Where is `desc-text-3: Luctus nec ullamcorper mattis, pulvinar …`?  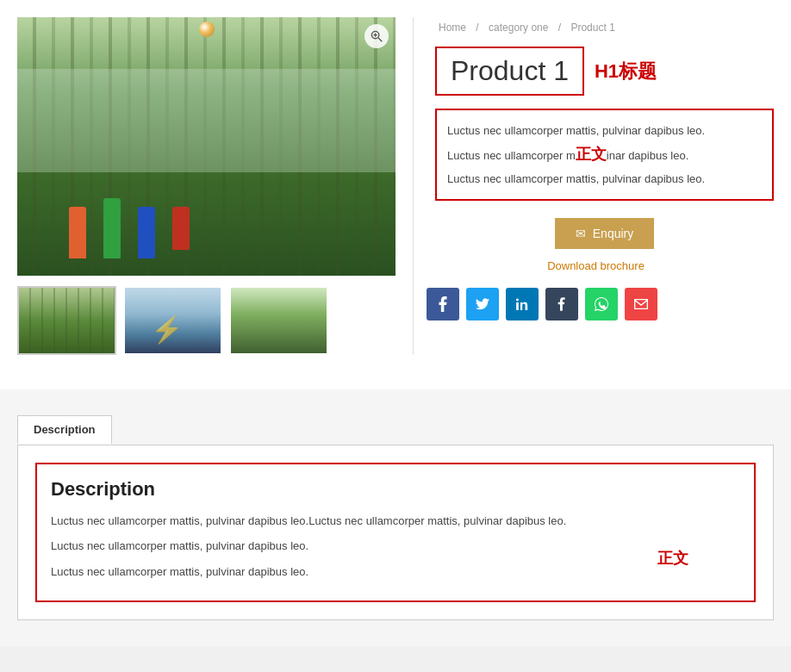 desc-text-3: Luctus nec ullamcorper mattis, pulvinar … is located at coordinates (396, 572).